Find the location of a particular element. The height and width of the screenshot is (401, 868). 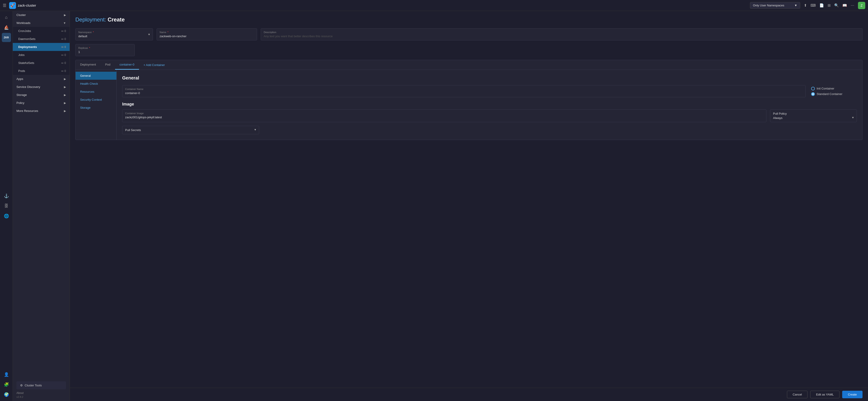

namespace-selector-value: Only User Namespaces is located at coordinates (769, 5).